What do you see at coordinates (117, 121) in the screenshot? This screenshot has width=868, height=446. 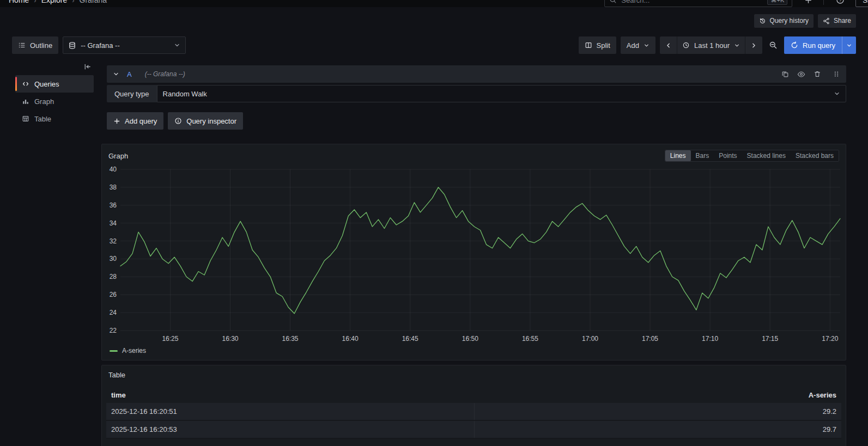 I see `plus-icon` at bounding box center [117, 121].